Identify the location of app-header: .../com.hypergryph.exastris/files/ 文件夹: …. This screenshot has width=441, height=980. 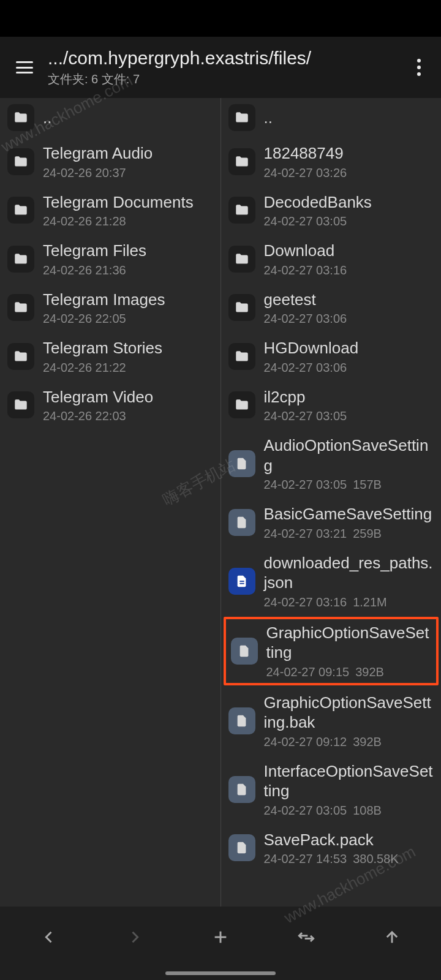
(221, 67).